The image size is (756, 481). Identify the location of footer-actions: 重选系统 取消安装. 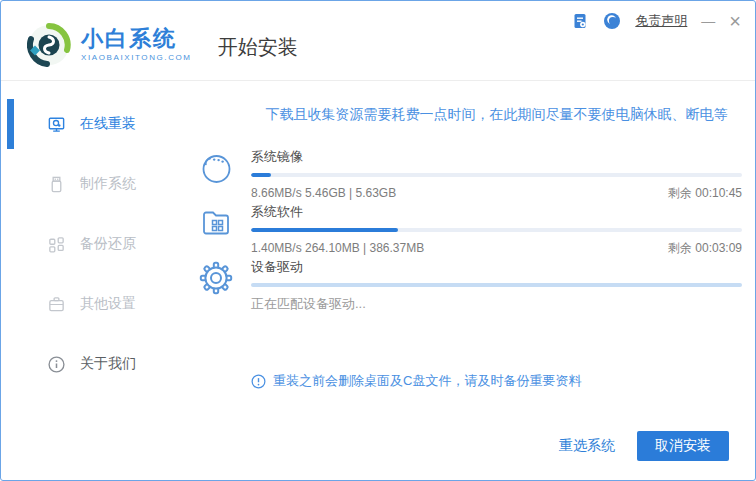
(644, 446).